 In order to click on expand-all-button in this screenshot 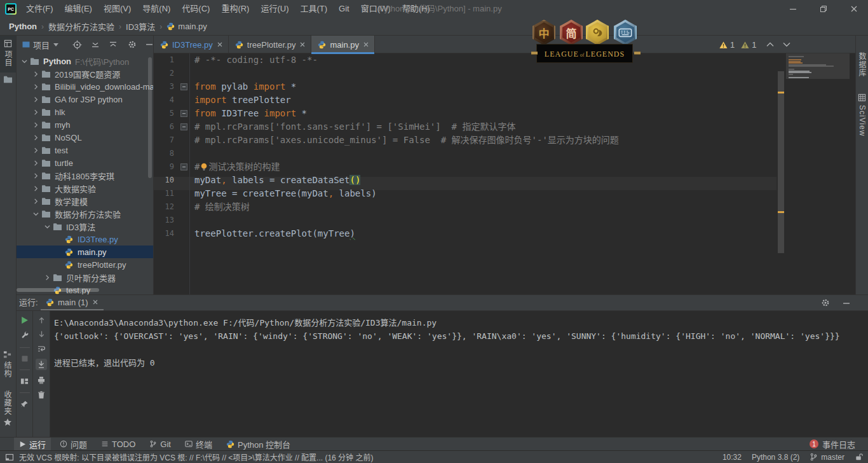, I will do `click(95, 45)`.